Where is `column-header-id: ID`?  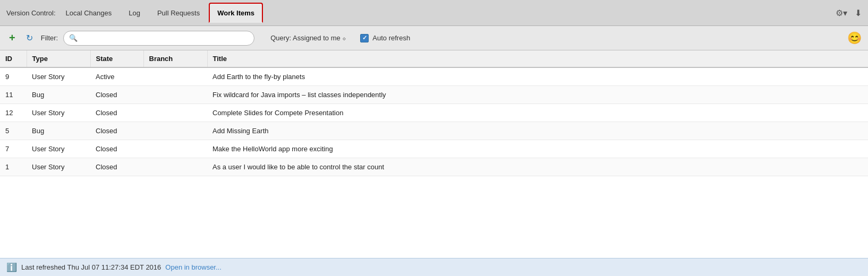
column-header-id: ID is located at coordinates (13, 59).